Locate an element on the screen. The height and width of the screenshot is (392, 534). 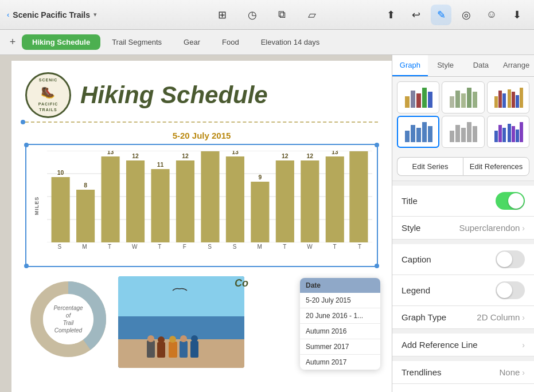
chart-inner: 10 8 13 12 11 12 14 is located at coordinates (210, 197).